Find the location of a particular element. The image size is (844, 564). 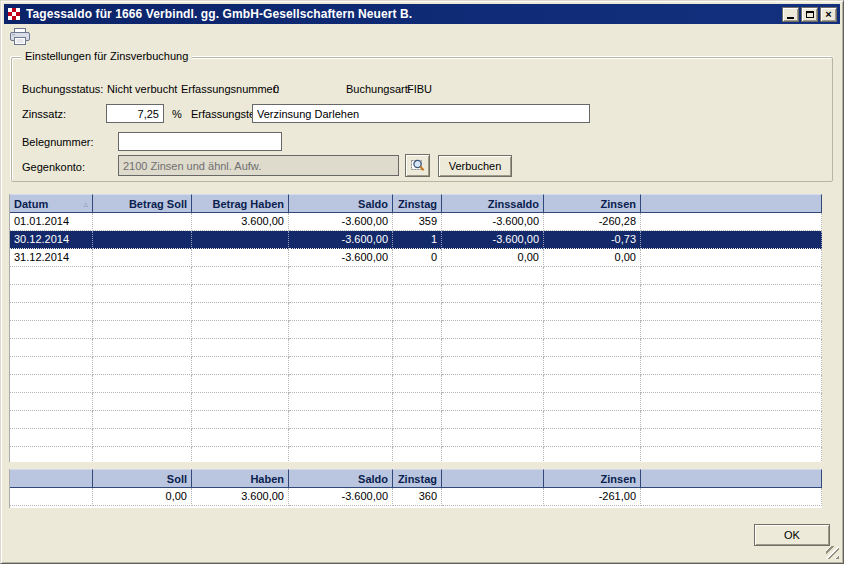

close-button: × is located at coordinates (828, 14).